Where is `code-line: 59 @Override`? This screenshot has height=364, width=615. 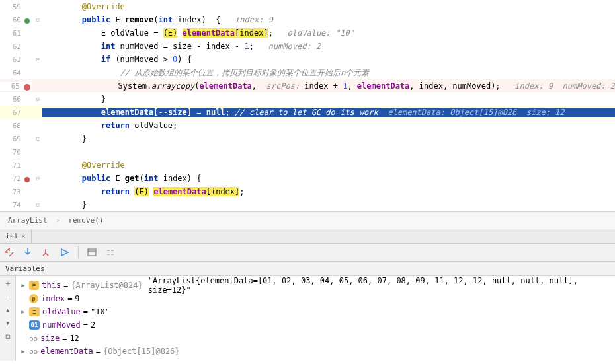
code-line: 59 @Override is located at coordinates (308, 7).